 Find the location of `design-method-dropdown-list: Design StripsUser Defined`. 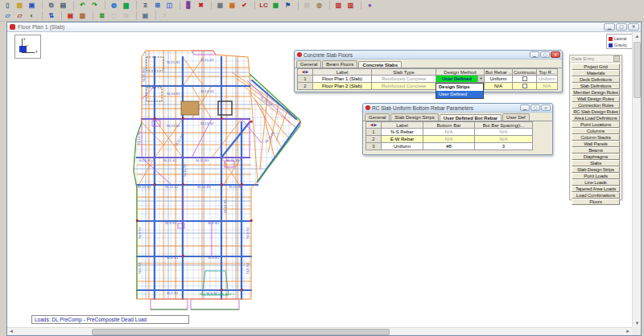

design-method-dropdown-list: Design StripsUser Defined is located at coordinates (460, 91).